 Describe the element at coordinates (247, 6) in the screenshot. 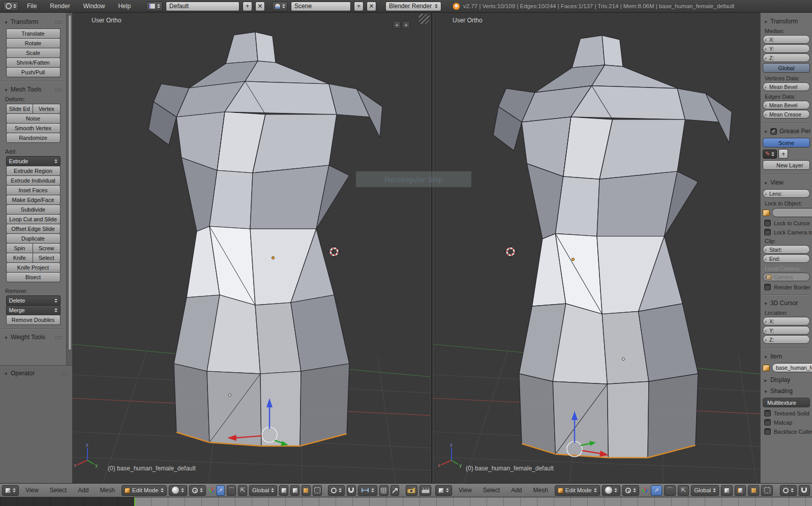

I see `add-layout-button: +` at that location.